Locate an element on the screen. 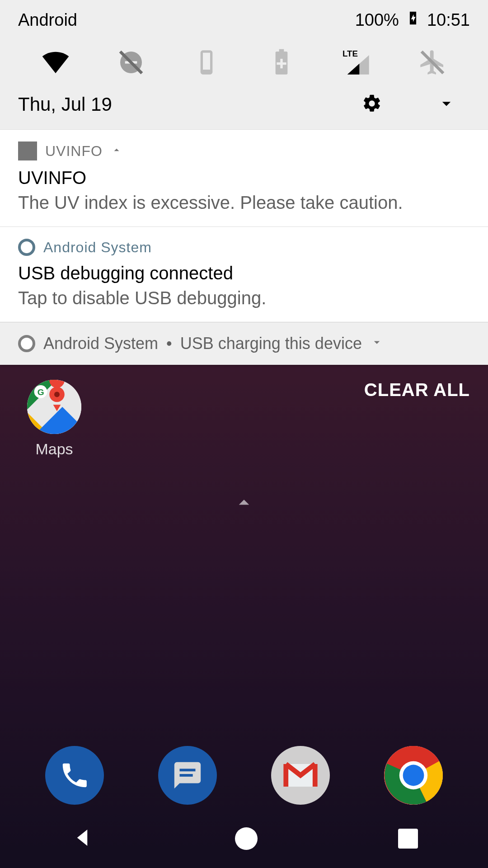 Image resolution: width=488 pixels, height=868 pixels. notification-uvinfo: UVINFO UVINFO The UV index is excessive.… is located at coordinates (244, 178).